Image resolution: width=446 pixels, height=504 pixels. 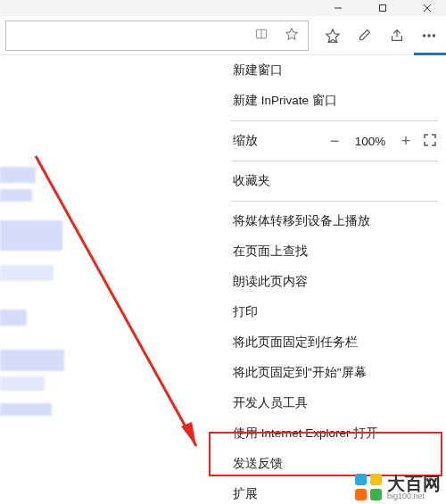 I want to click on favorite-star-icon, so click(x=292, y=36).